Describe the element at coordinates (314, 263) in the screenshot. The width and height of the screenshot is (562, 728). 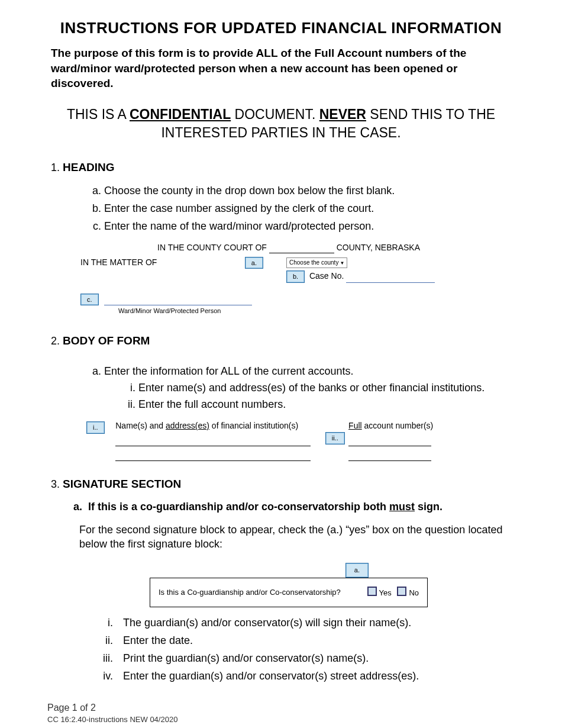
I see `county-select-label: Choose the county` at that location.